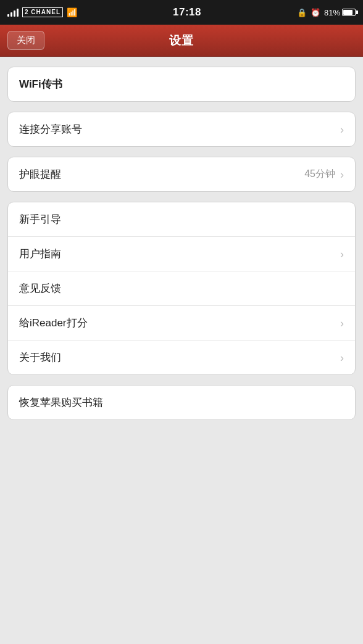 This screenshot has width=363, height=644. I want to click on settings-row-about-us: 关于我们›, so click(182, 358).